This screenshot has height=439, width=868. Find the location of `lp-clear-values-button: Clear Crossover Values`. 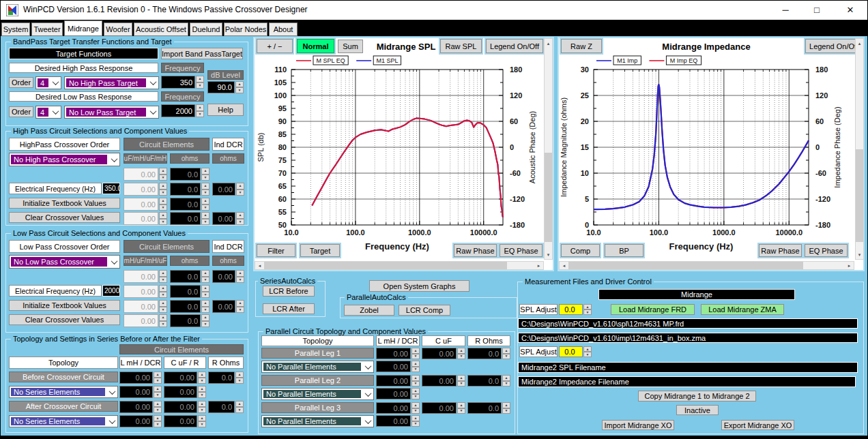

lp-clear-values-button: Clear Crossover Values is located at coordinates (64, 320).